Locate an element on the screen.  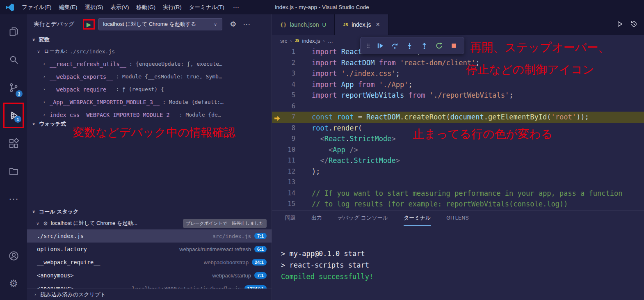
menu-terminal: ターミナル(T) is located at coordinates (207, 7).